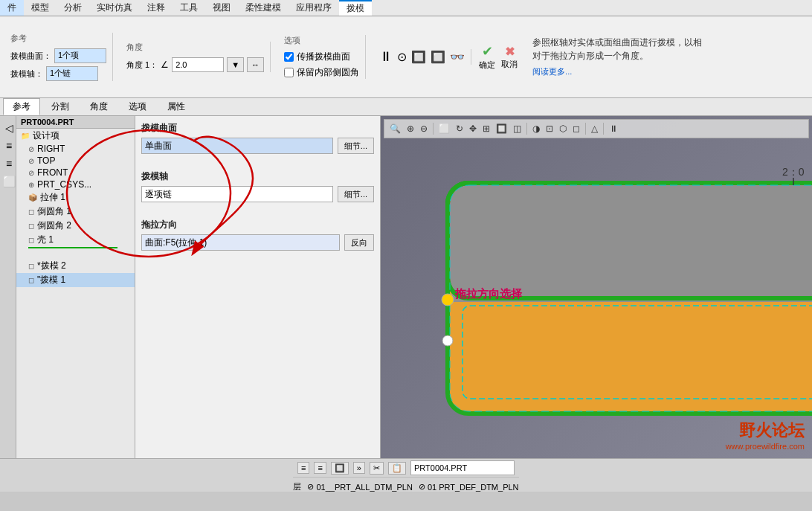 Image resolution: width=812 pixels, height=511 pixels. I want to click on tree-item-right: ⊘ RIGHT, so click(76, 149).